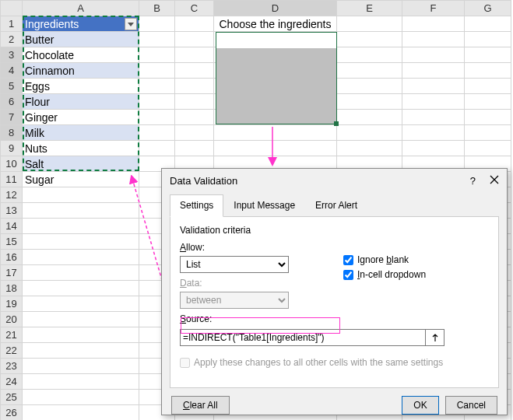 The height and width of the screenshot is (420, 513). I want to click on row-header: 4, so click(12, 71).